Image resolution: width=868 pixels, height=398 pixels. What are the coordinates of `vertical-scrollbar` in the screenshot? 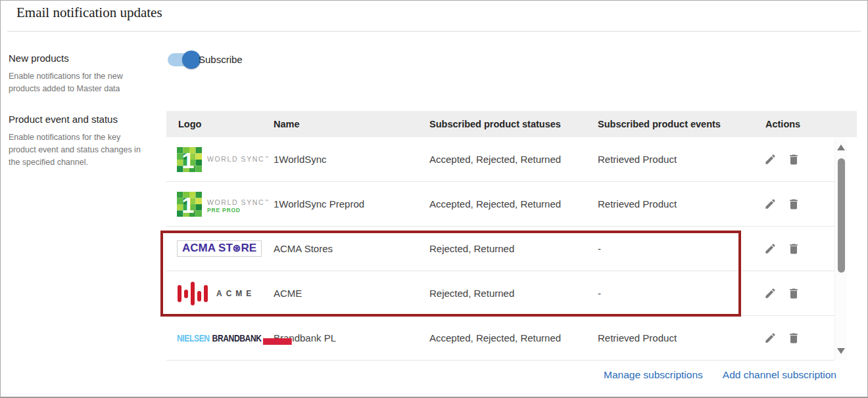 It's located at (840, 250).